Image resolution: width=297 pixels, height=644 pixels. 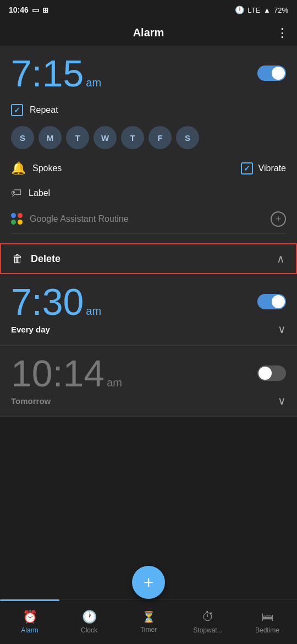 What do you see at coordinates (148, 168) in the screenshot?
I see `alarm-1-sound-row: 🔔 Spokes Vibrate` at bounding box center [148, 168].